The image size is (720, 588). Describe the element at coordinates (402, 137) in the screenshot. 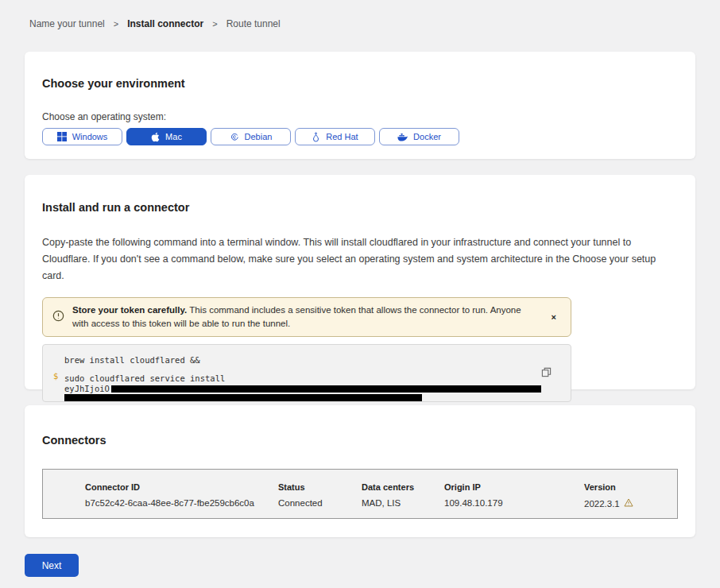

I see `docker-logo-icon` at that location.